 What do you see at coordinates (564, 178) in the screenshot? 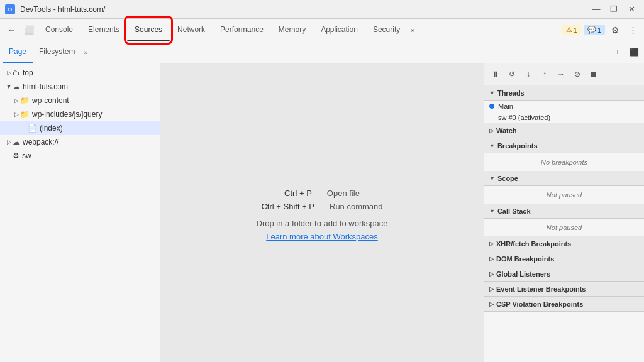
I see `section-header-scope: ▼ Scope` at bounding box center [564, 178].